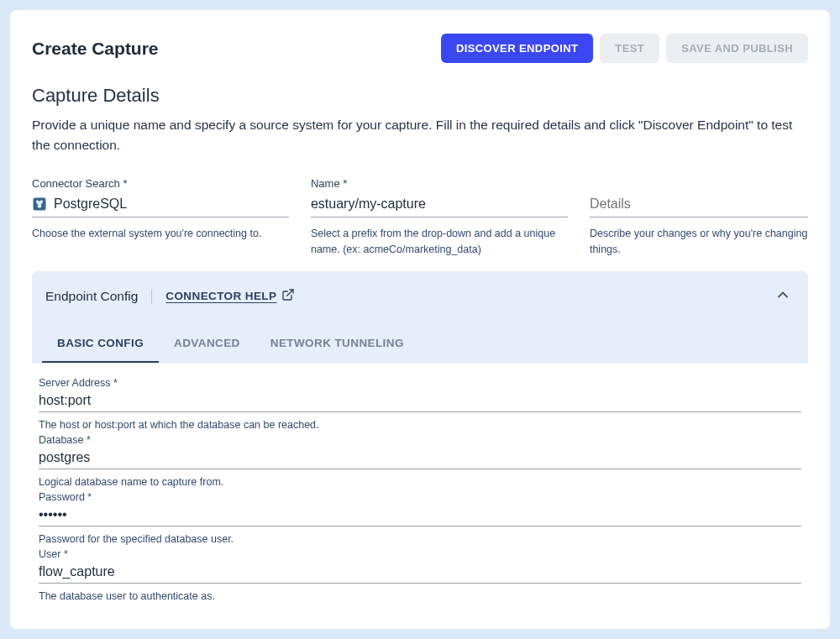  Describe the element at coordinates (439, 242) in the screenshot. I see `name-help: Select a prefix from the drop-down and a…` at that location.